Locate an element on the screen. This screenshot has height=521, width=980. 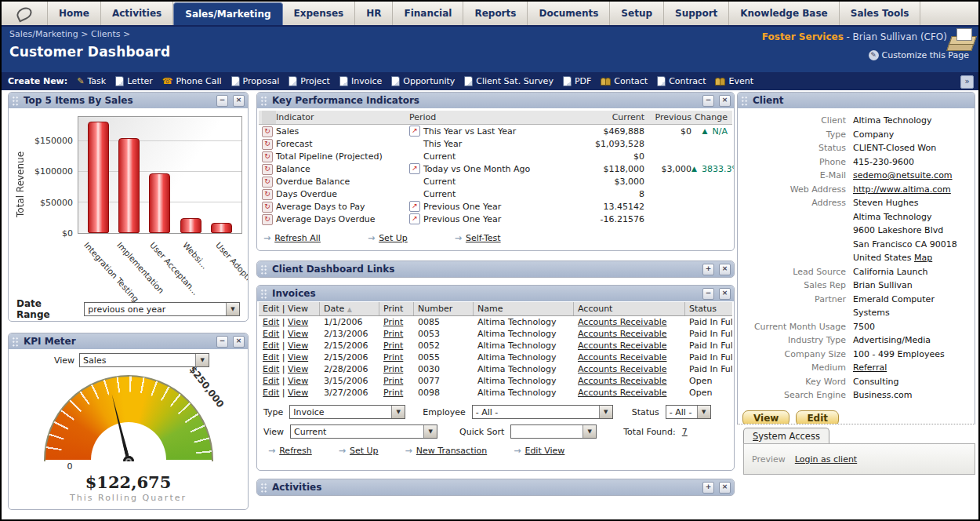
tab-hr: HR is located at coordinates (374, 13).